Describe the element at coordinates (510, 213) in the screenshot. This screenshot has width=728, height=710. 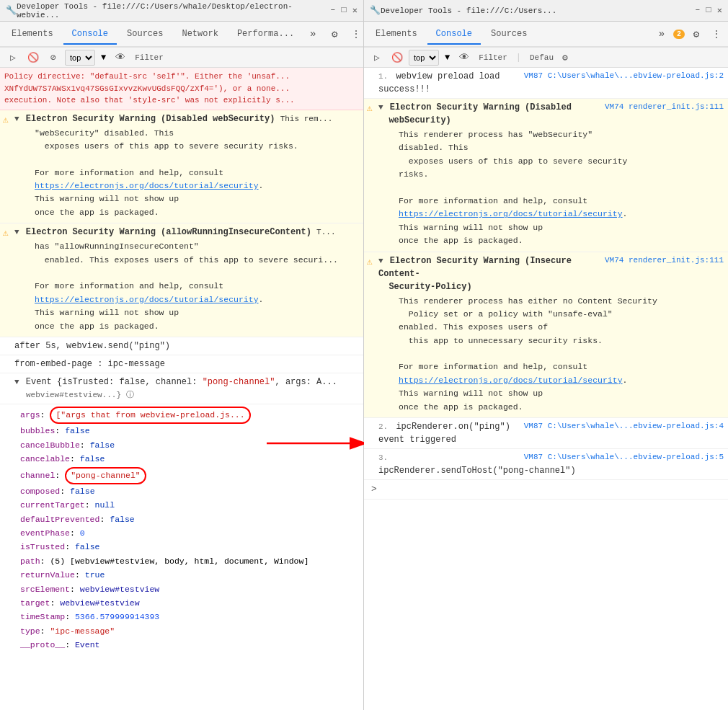
I see `right-websecurity-link: https://electronjs.org/docs/tutorial/sec…` at that location.